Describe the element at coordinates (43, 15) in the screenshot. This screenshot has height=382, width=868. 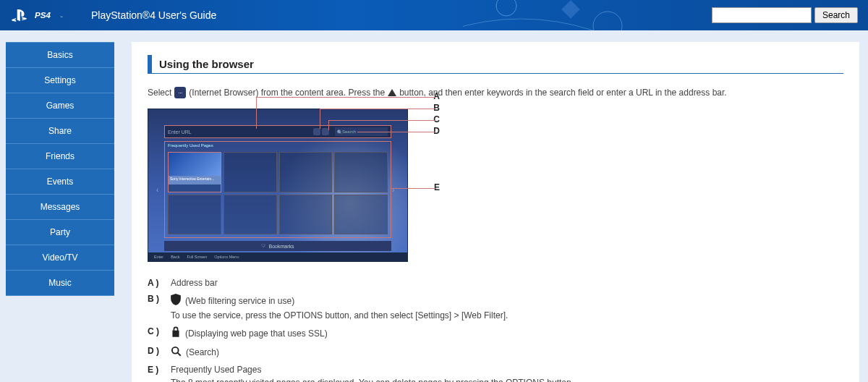
I see `ps-logo: PS4™` at that location.